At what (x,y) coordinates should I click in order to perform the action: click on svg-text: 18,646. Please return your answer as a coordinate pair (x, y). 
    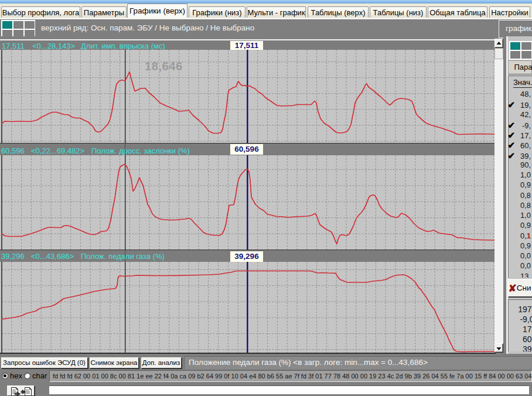
    Looking at the image, I should click on (164, 66).